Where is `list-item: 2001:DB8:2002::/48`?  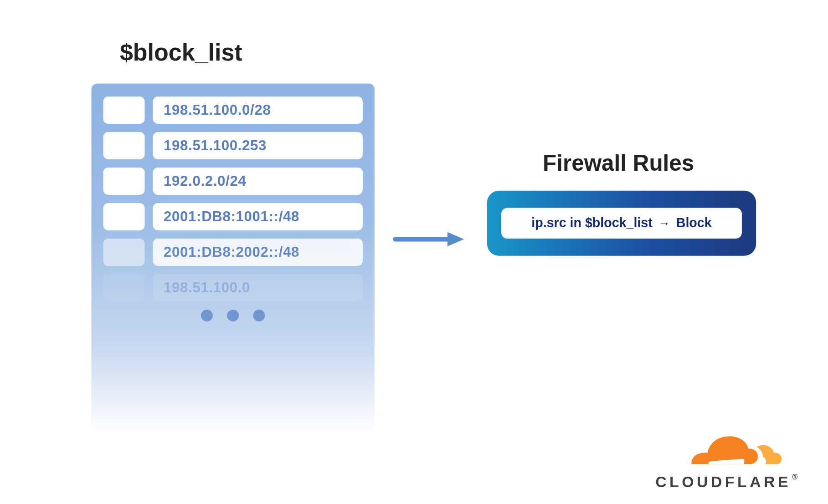 list-item: 2001:DB8:2002::/48 is located at coordinates (232, 252).